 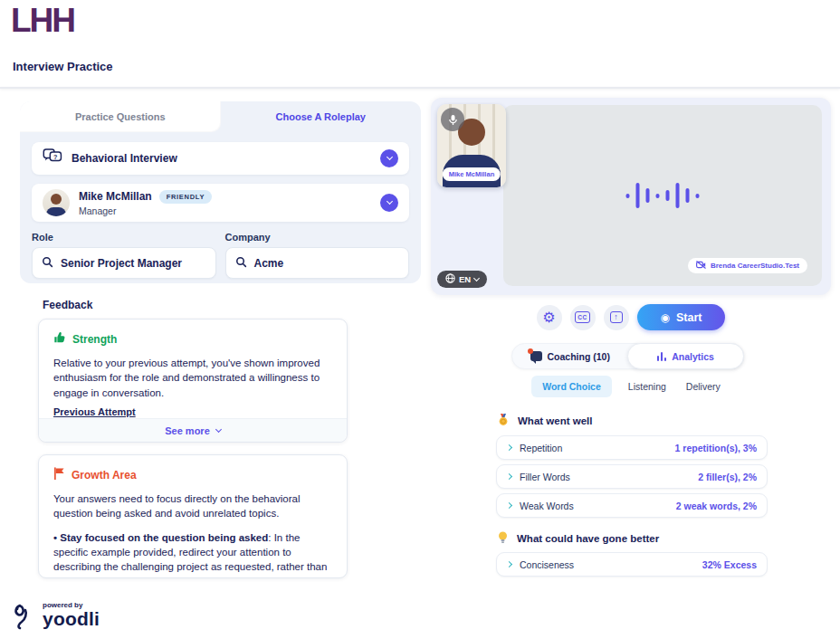 I want to click on result-row-filler-words: Filler Words 2 filler(s), 2%, so click(x=632, y=476).